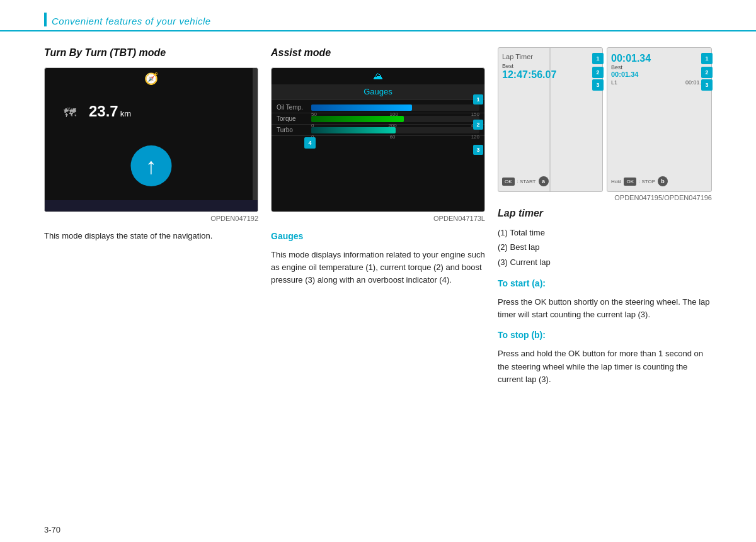 The height and width of the screenshot is (542, 756). What do you see at coordinates (659, 74) in the screenshot?
I see `lap-b-best-time: 00:01.34` at bounding box center [659, 74].